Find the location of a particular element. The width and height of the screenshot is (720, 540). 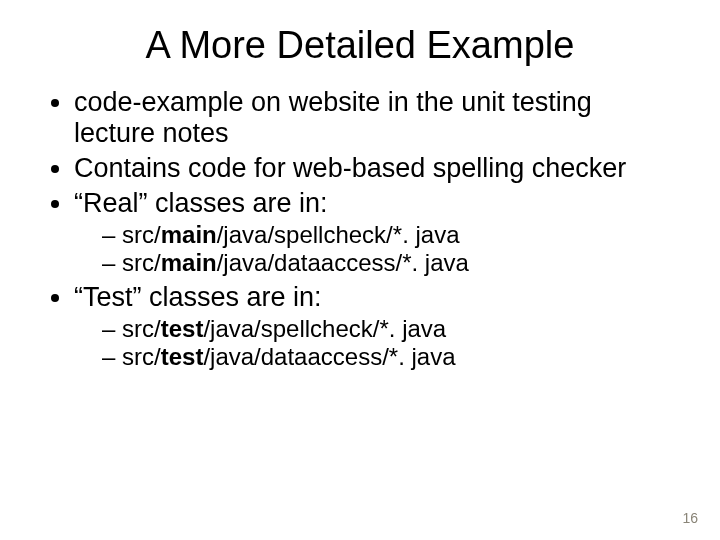

sub-item: src/main/java/spellcheck/*. java is located at coordinates (391, 235).